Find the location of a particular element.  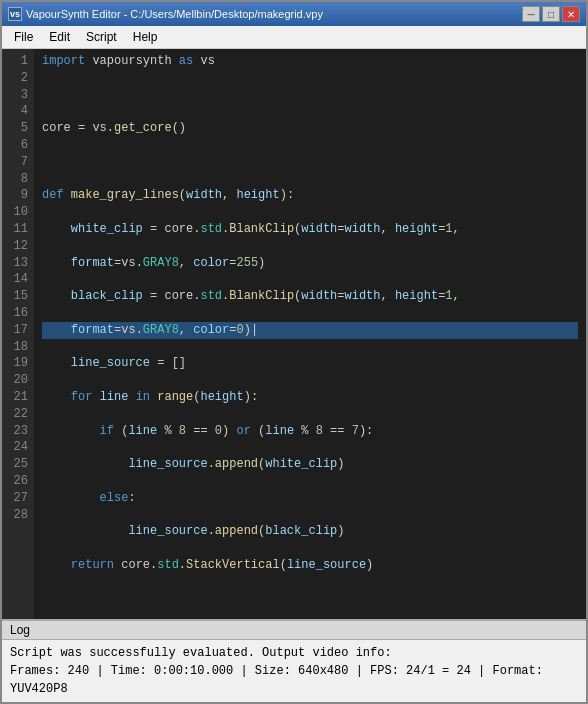

menu-help: Help is located at coordinates (146, 37).